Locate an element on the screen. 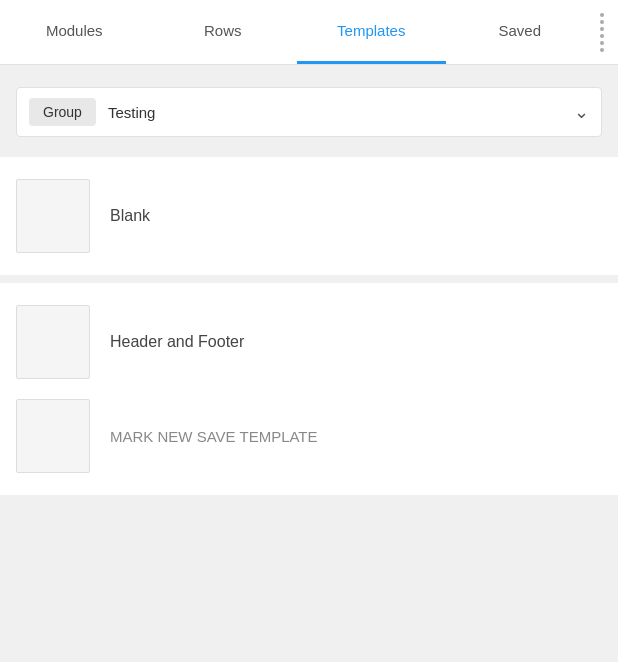 The height and width of the screenshot is (662, 618). group-bar: Group Testing ⌄ is located at coordinates (309, 112).